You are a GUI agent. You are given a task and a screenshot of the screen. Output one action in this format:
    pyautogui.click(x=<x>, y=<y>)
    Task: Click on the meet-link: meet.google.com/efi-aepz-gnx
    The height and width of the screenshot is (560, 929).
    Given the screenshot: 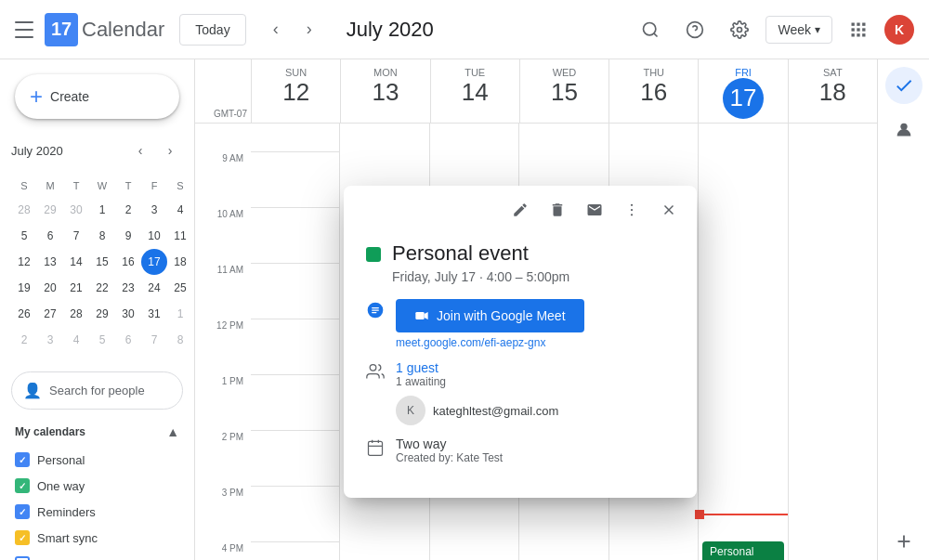 What is the action you would take?
    pyautogui.click(x=535, y=343)
    